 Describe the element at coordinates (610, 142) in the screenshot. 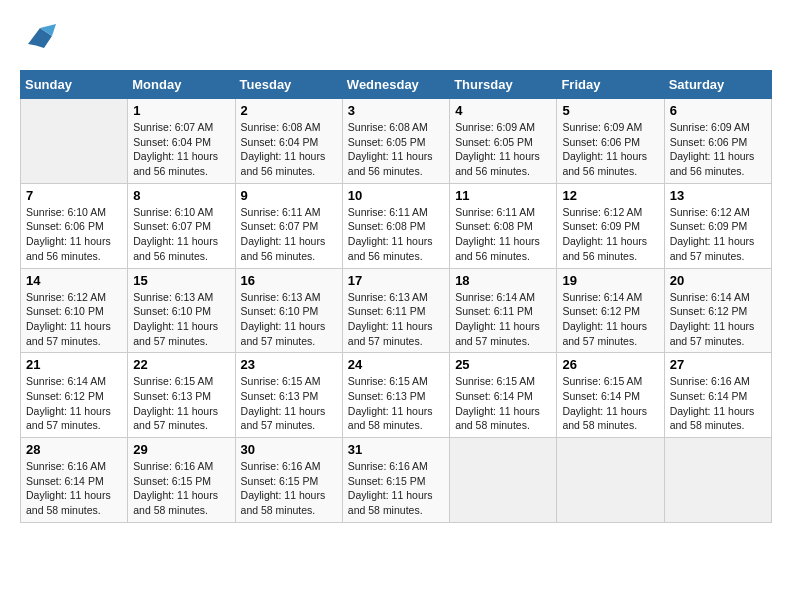

I see `calendar-cell: 5 Sunrise: 6:09 AM Sunset: 6:06 PM Dayli…` at that location.